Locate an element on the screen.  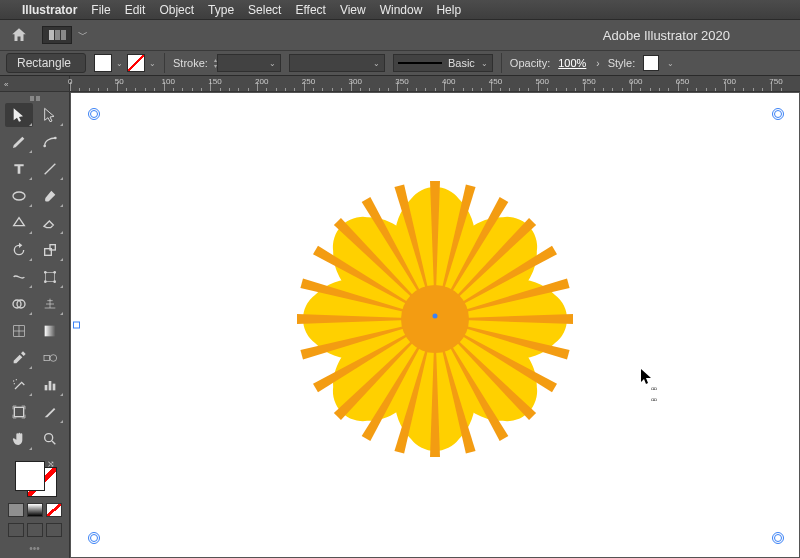
pen-tool is located at coordinates (19, 142).